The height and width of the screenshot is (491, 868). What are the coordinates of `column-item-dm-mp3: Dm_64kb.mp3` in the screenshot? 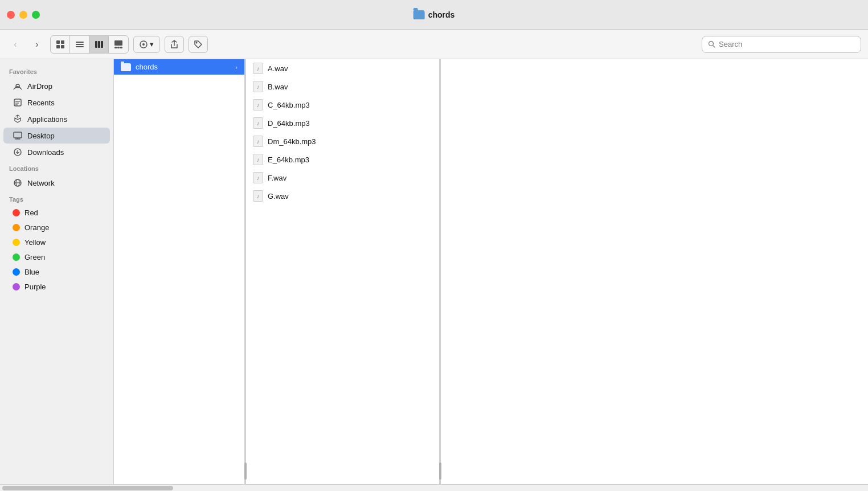 It's located at (343, 141).